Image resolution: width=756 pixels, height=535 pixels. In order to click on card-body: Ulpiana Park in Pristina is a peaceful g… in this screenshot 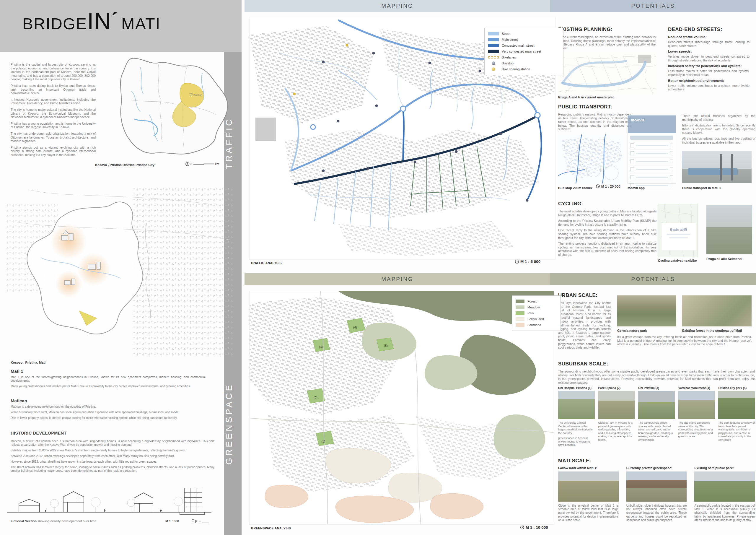, I will do `click(616, 431)`.